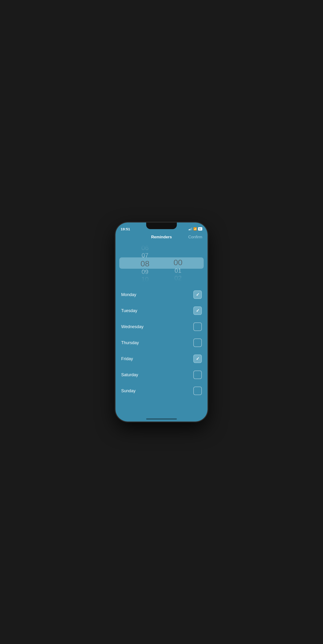  What do you see at coordinates (162, 391) in the screenshot?
I see `day-row-sunday: Sunday` at bounding box center [162, 391].